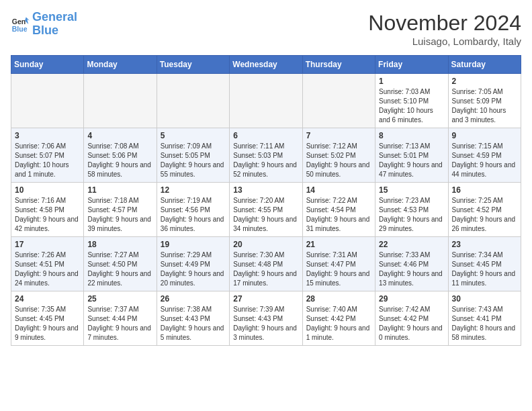  Describe the element at coordinates (120, 136) in the screenshot. I see `day-number: 4` at that location.